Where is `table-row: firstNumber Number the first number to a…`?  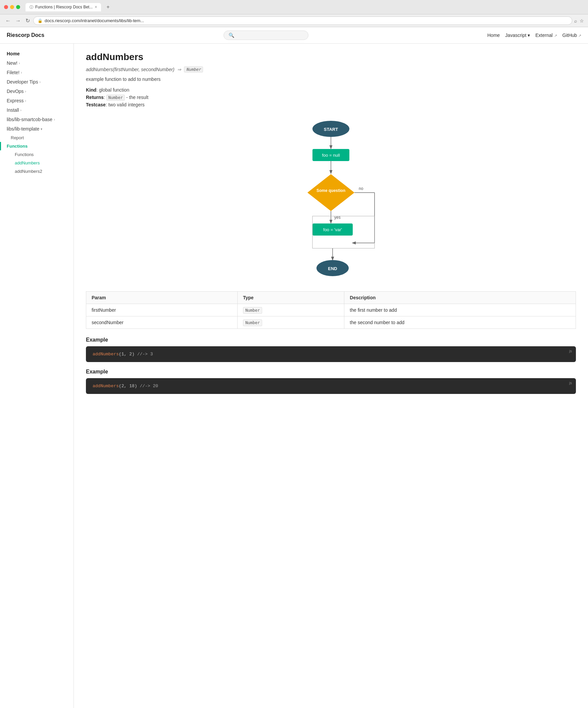
table-row: firstNumber Number the first number to a… is located at coordinates (331, 310).